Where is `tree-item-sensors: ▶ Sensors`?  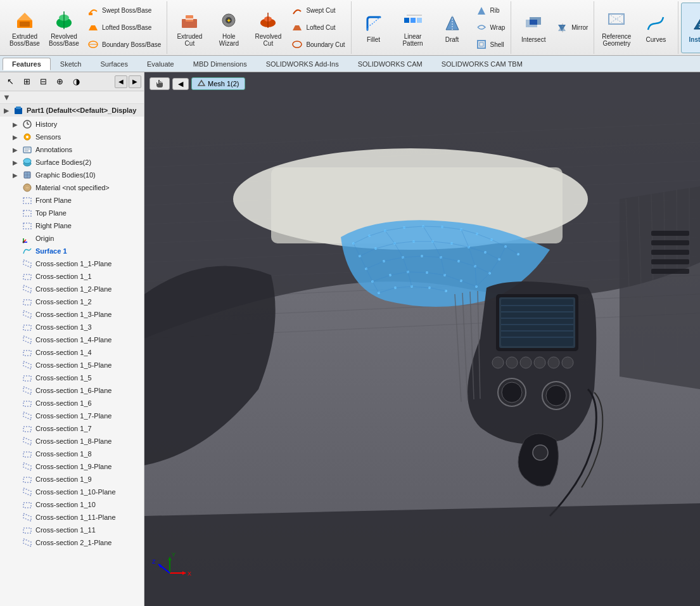
tree-item-sensors: ▶ Sensors is located at coordinates (72, 137).